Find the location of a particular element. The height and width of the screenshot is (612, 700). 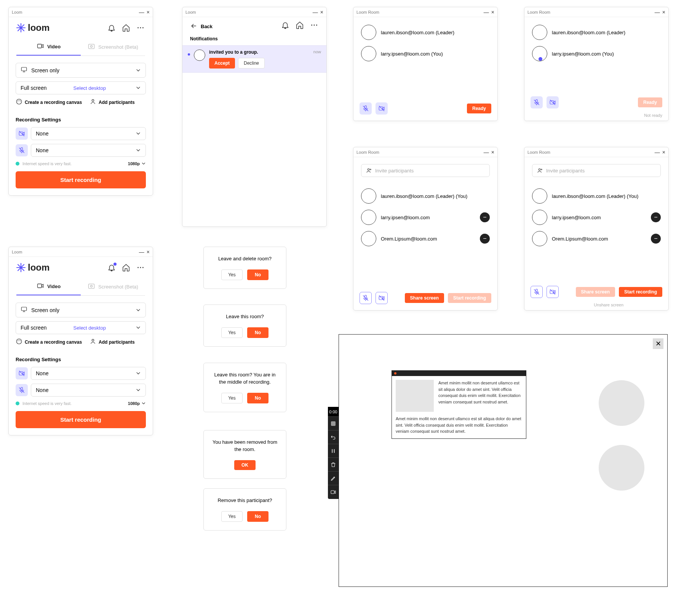

stop-button is located at coordinates (333, 424).